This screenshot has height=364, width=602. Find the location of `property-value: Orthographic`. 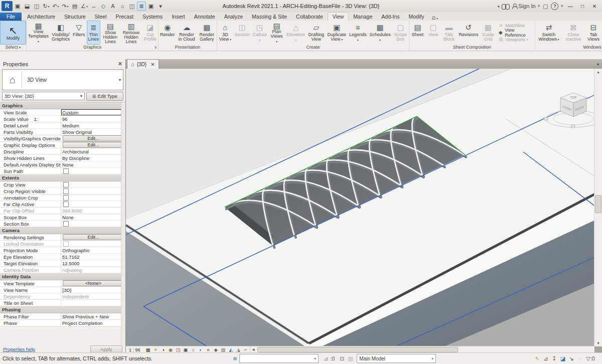

property-value: Orthographic is located at coordinates (93, 250).